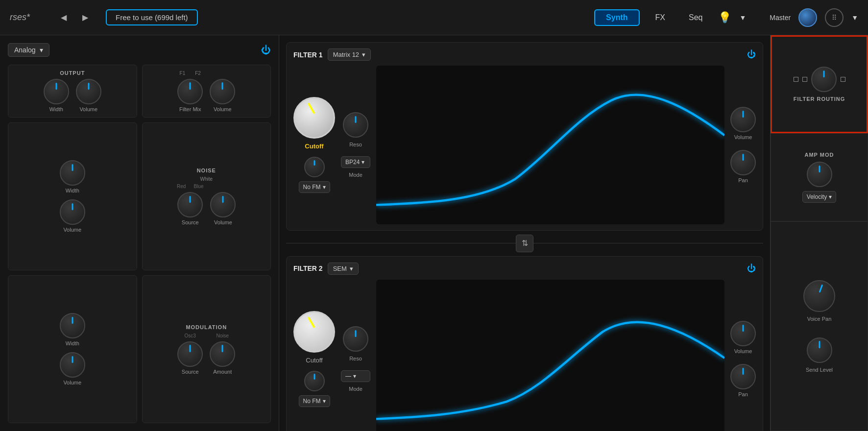  Describe the element at coordinates (819, 370) in the screenshot. I see `send-level-label: Send Level` at that location.